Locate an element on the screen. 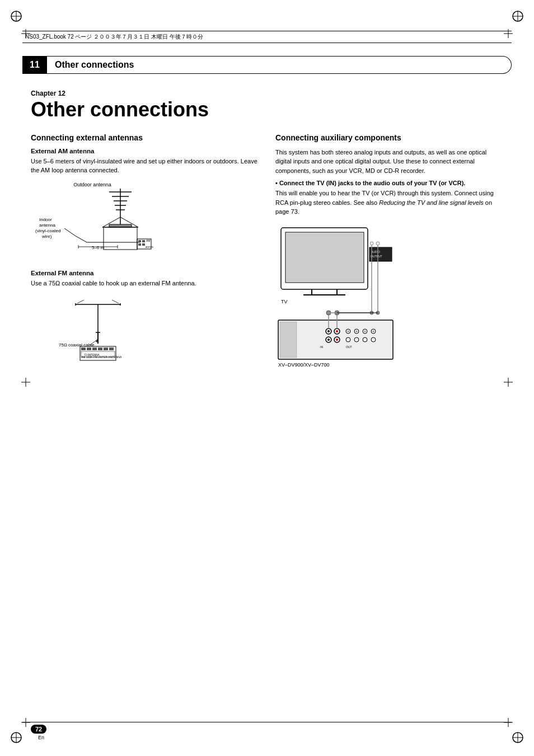  svg-text: wire) is located at coordinates (47, 236).